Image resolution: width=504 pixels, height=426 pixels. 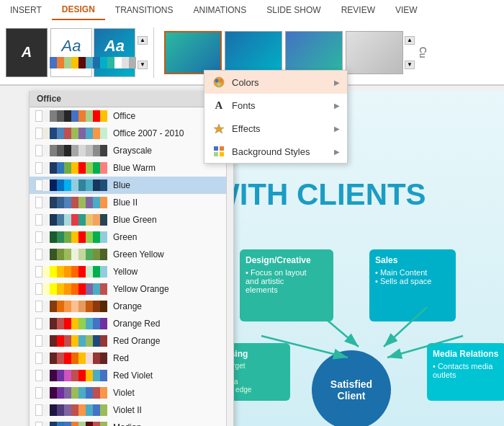 I want to click on submenu-bg-styles: Background Styles ▶, so click(x=276, y=151).